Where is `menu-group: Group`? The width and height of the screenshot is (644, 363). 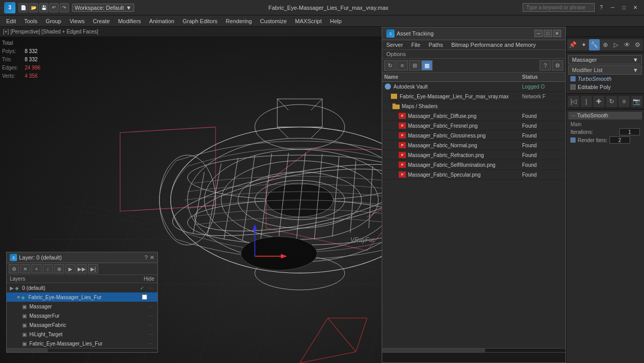 menu-group: Group is located at coordinates (53, 21).